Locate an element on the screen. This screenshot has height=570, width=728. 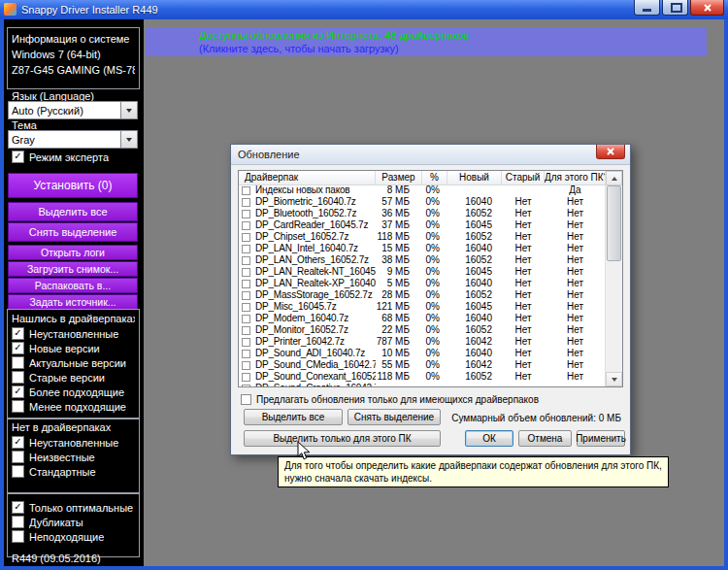
table-row: DP_LAN_Realtek-XP_16040.7z5 МБ0%16040Нет… is located at coordinates (422, 284).